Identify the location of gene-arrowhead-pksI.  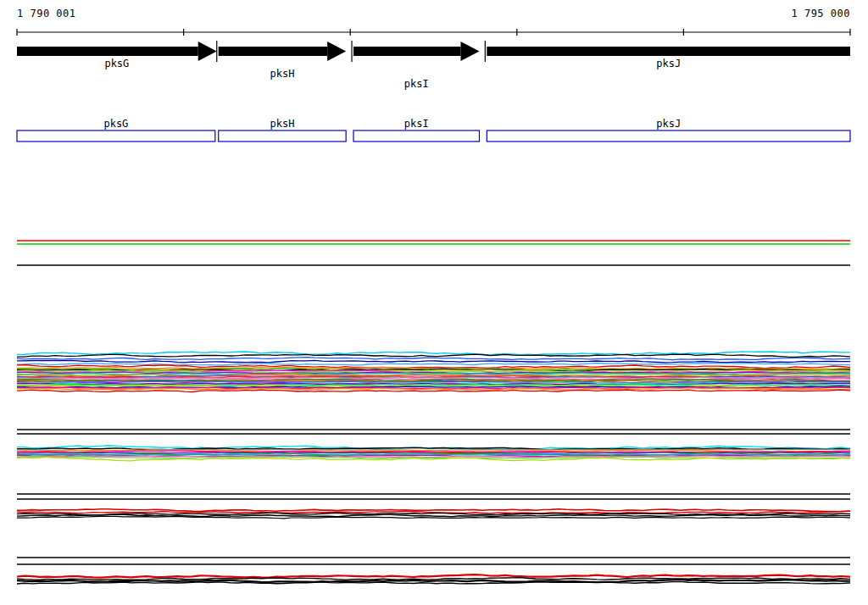
(470, 51).